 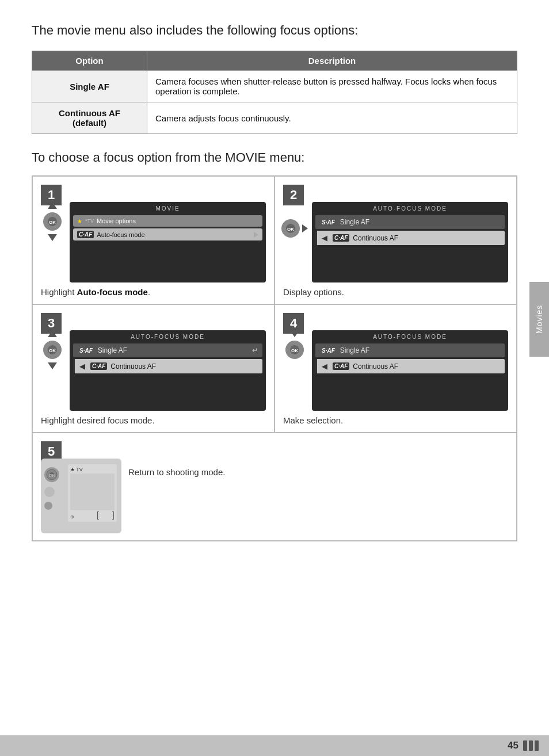 What do you see at coordinates (325, 366) in the screenshot?
I see `sel-arrow-4-icon: ◀` at bounding box center [325, 366].